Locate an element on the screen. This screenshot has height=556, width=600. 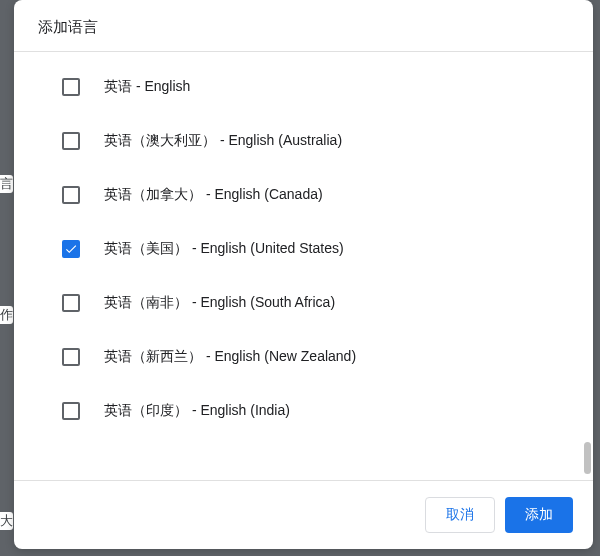
language-item: 英语（印度） - English (India) is located at coordinates (304, 411).